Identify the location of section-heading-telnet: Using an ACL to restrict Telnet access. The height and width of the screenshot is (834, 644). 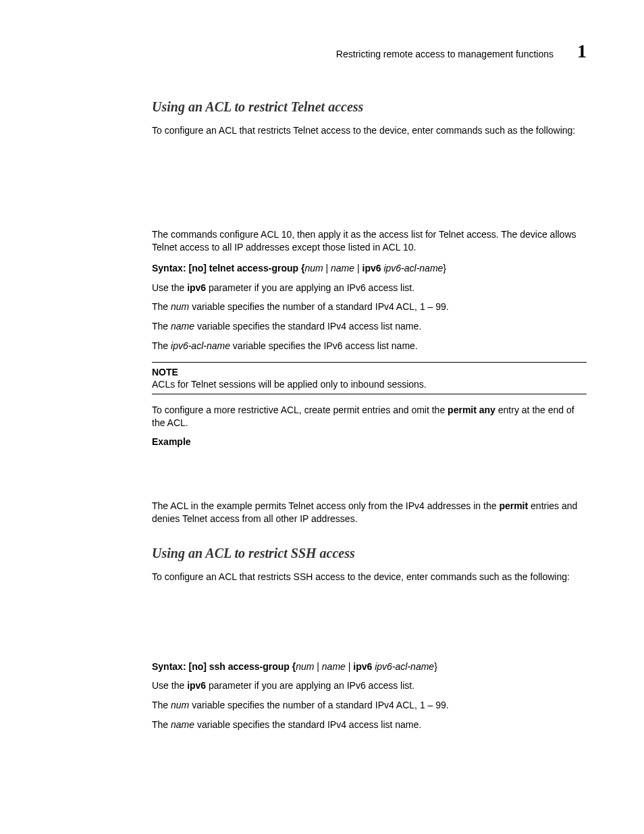
(369, 107).